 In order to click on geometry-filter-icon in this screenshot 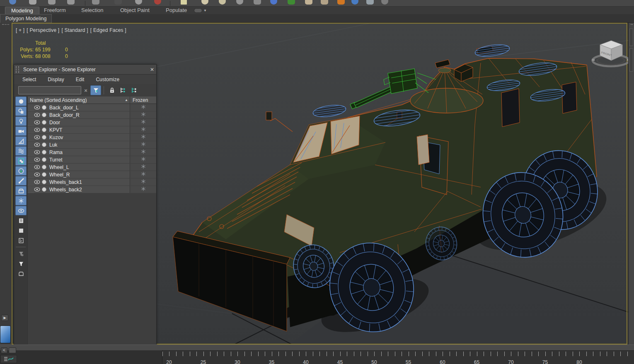, I will do `click(21, 101)`.